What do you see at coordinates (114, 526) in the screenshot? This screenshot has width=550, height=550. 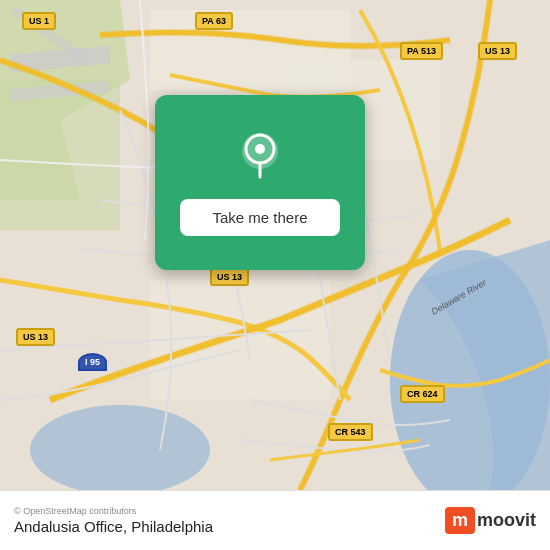 I see `location-title: Andalusia Office, Philadelphia` at bounding box center [114, 526].